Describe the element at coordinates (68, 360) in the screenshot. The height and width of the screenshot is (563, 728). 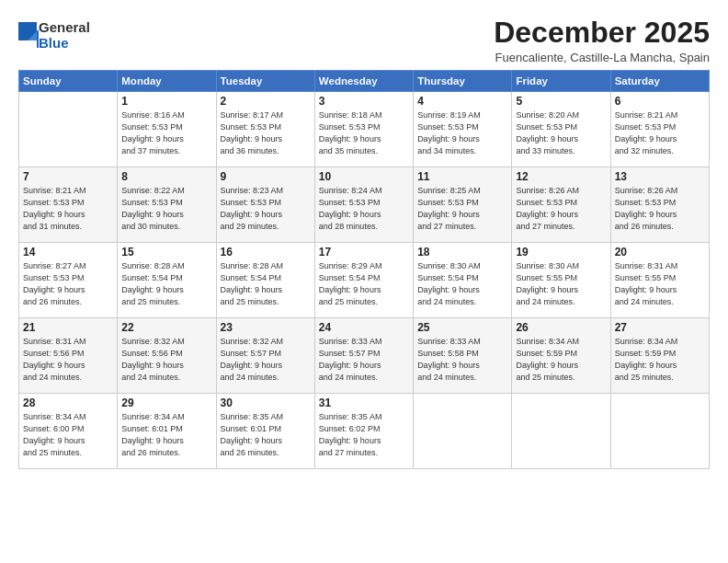
I see `cell-details: Sunrise: 8:31 AMSunset: 5:56 PMDaylight:…` at that location.